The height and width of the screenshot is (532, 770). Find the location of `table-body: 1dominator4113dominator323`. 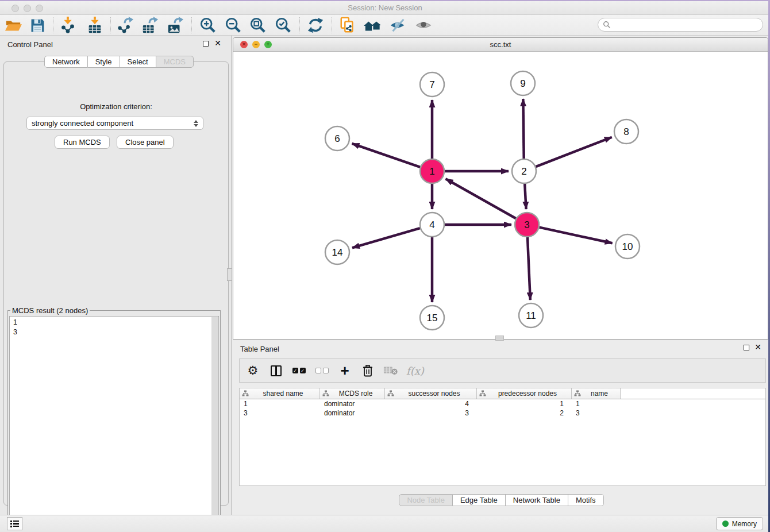

table-body: 1dominator4113dominator323 is located at coordinates (502, 408).